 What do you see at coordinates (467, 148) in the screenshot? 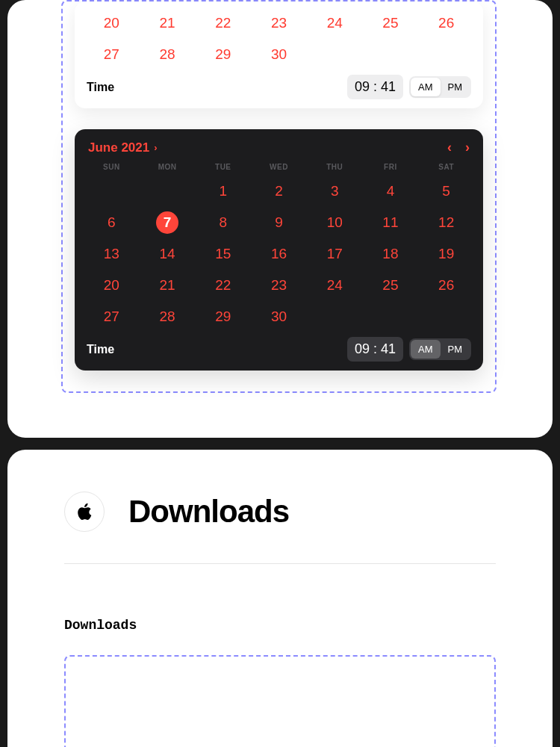
I see `next-month-button: ›` at bounding box center [467, 148].